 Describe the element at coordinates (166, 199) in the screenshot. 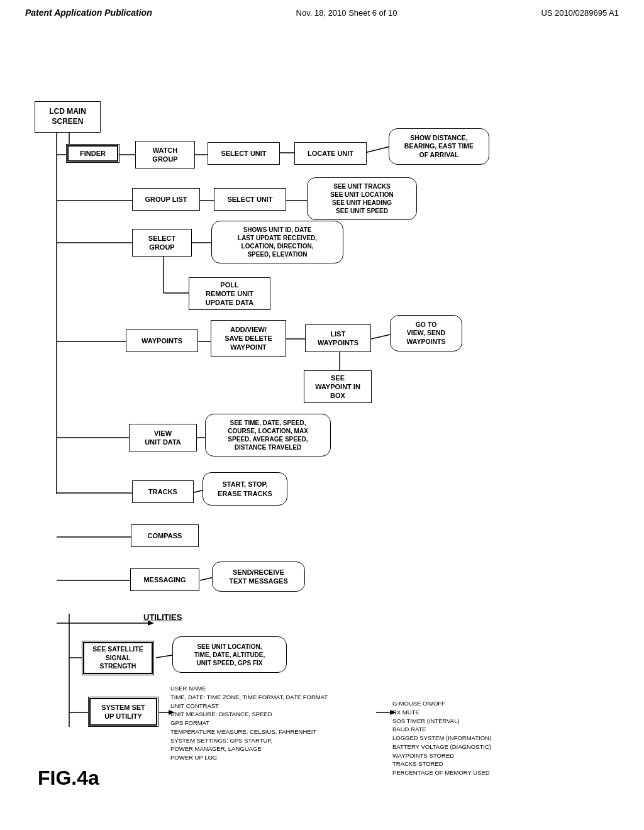

I see `group-list-box: GROUP LIST` at that location.